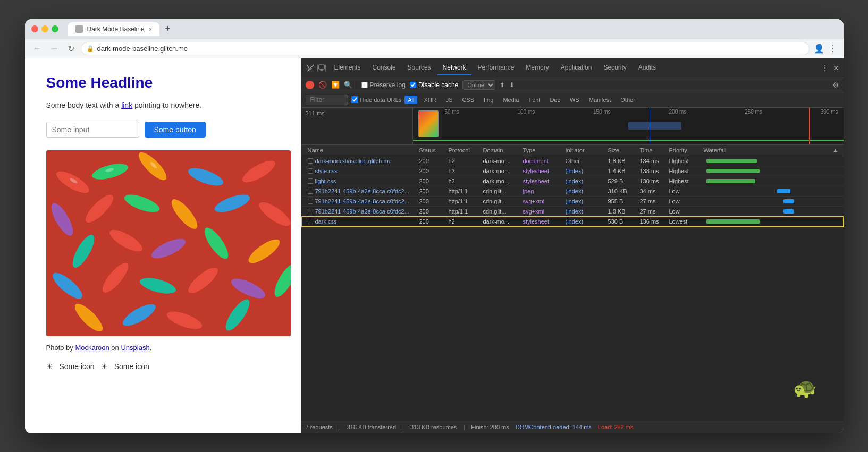  I want to click on photo-link-unsplash: Unsplash, so click(135, 347).